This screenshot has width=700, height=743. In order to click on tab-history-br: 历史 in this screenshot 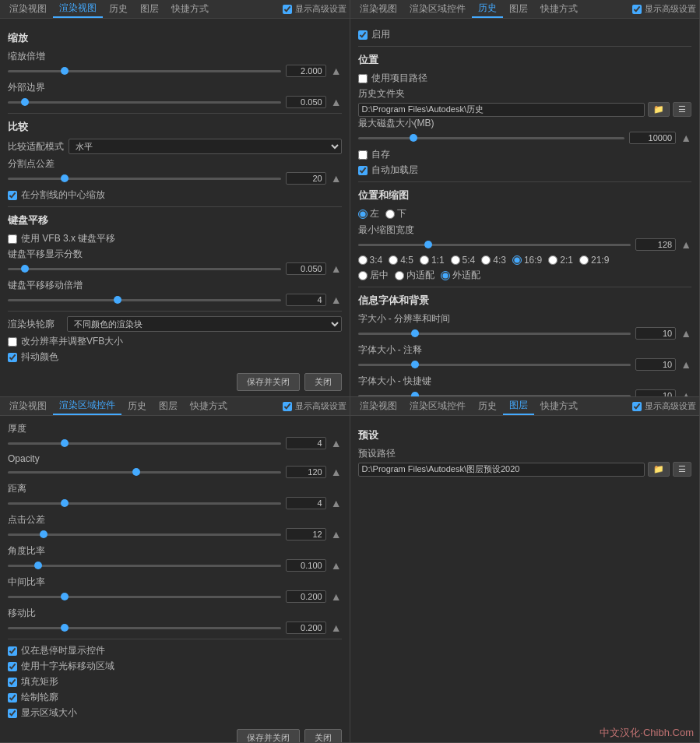, I will do `click(487, 407)`.